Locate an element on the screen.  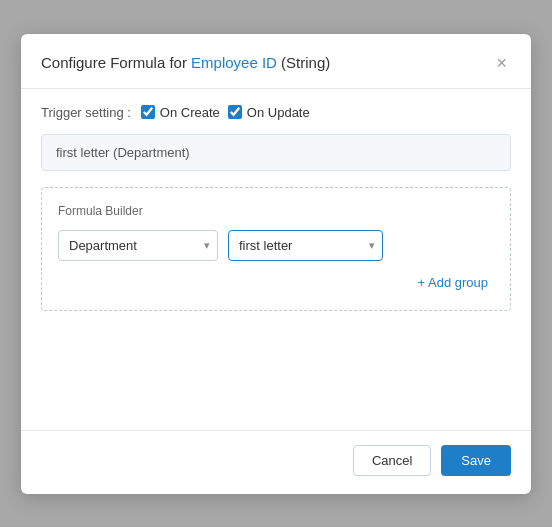
close-button: × is located at coordinates (502, 63).